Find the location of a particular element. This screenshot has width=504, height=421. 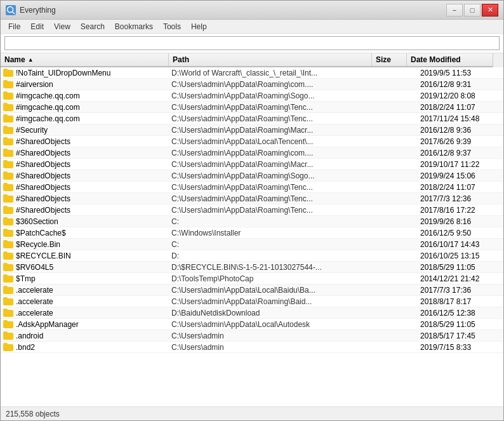

cell-date: 2019/7/15 8:33 is located at coordinates (461, 347).